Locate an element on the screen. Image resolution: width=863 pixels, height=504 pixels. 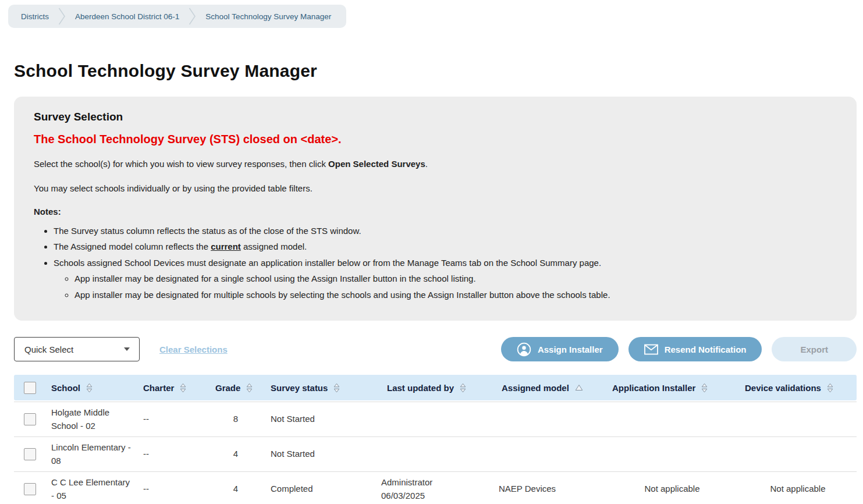
column-label: School is located at coordinates (66, 388).